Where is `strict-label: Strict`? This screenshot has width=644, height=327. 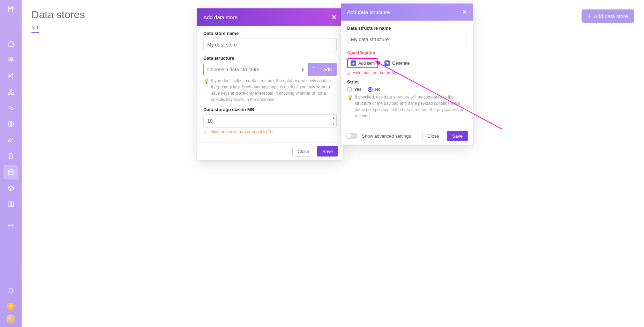
strict-label: Strict is located at coordinates (407, 82).